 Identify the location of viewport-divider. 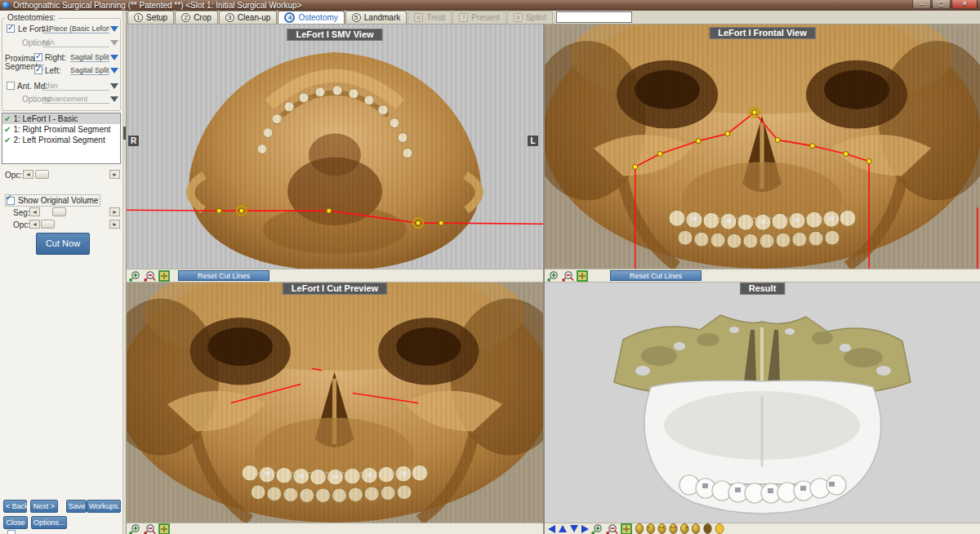
(544, 279).